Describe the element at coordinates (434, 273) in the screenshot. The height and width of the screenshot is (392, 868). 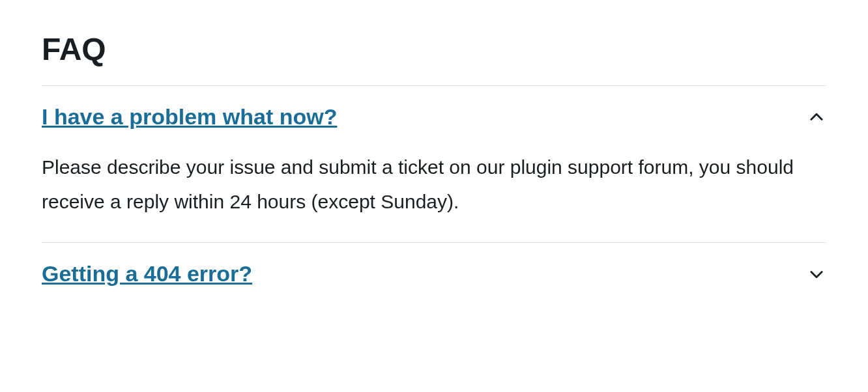
I see `faq-toggle: Getting a 404 error?` at that location.